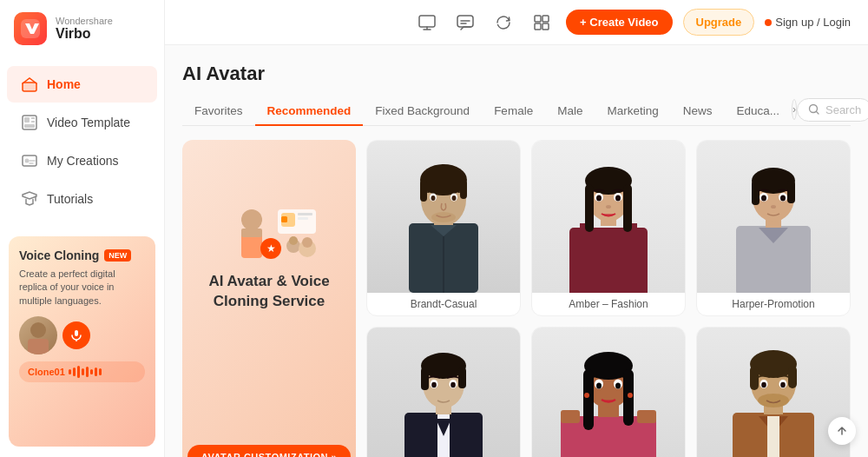 This screenshot has width=868, height=457. I want to click on vc-title-row: Voice Cloning NEW, so click(82, 255).